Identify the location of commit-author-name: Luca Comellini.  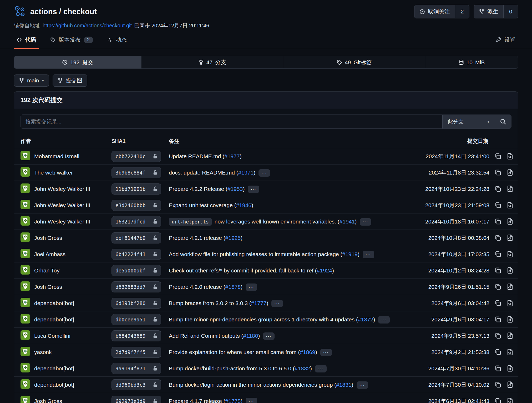
(52, 336).